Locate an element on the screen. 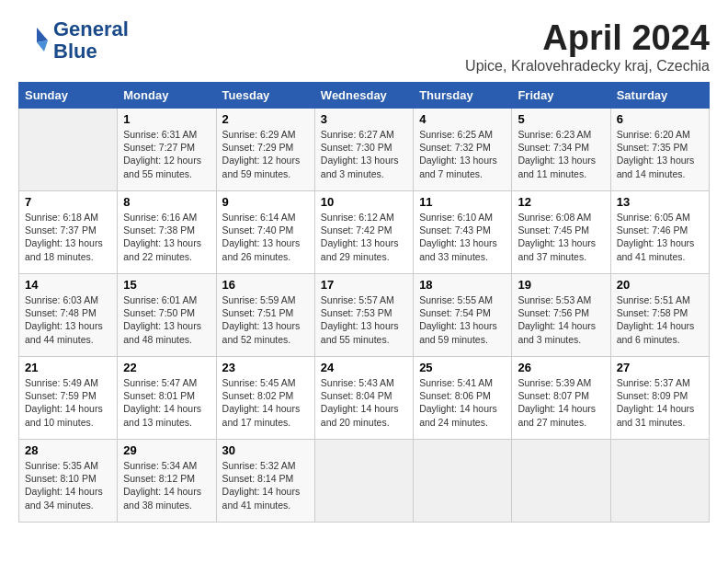 The width and height of the screenshot is (728, 563). cell-content: Sunrise: 5:57 AMSunset: 7:53 PMDaylight:… is located at coordinates (364, 320).